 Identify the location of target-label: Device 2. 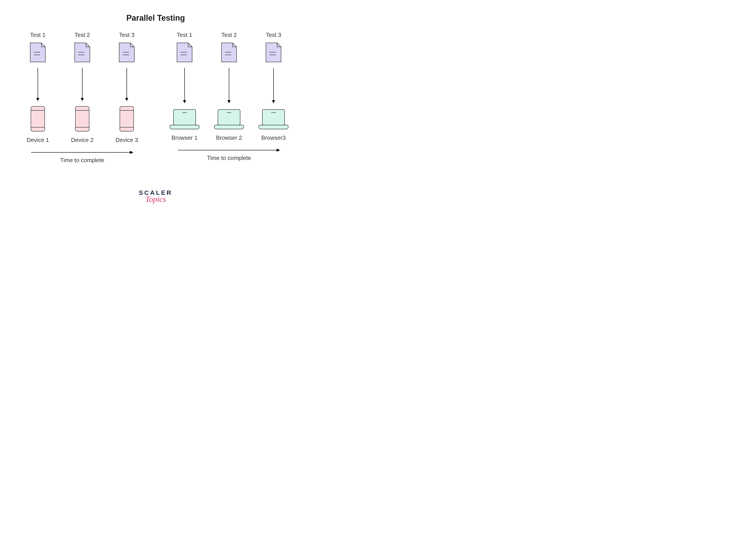
(82, 140).